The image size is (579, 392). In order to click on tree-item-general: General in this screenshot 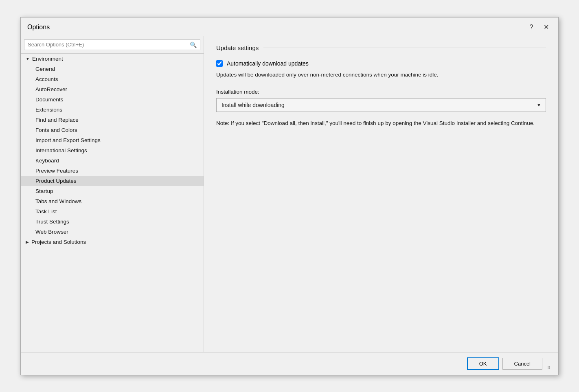, I will do `click(112, 69)`.